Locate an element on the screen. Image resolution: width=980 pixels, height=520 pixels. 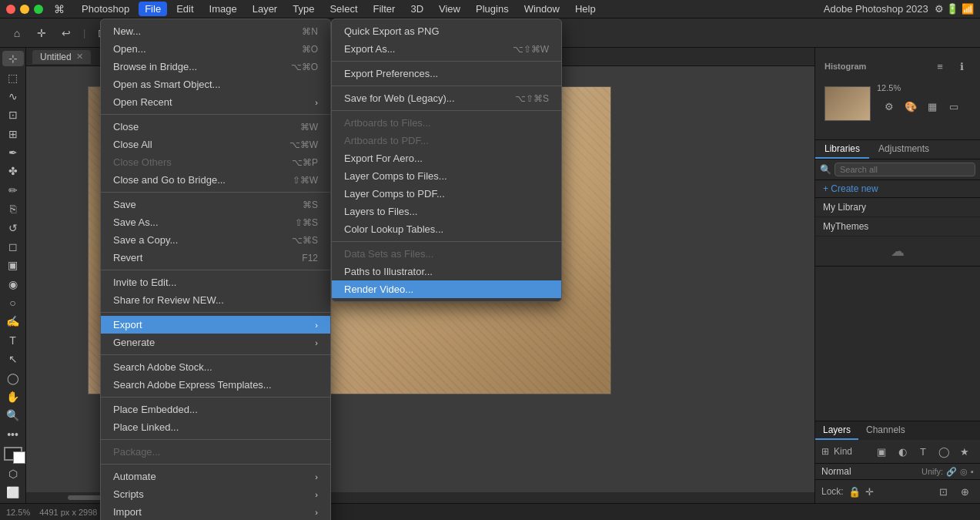
foreground-color is located at coordinates (13, 455).